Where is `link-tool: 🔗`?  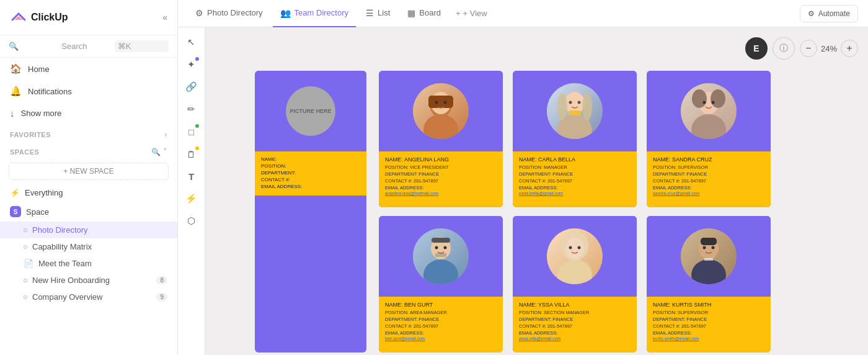 link-tool: 🔗 is located at coordinates (192, 87).